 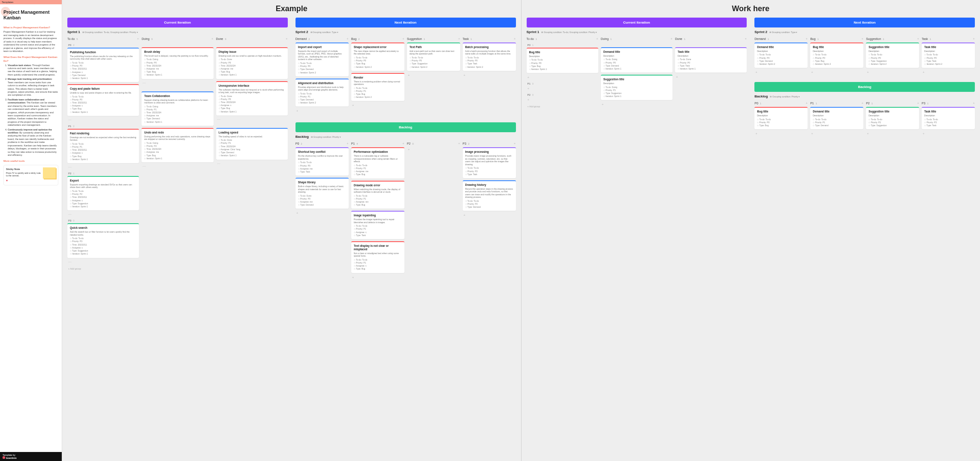 I want to click on card: Quick searchAdd the search box or filter…, so click(x=103, y=240).